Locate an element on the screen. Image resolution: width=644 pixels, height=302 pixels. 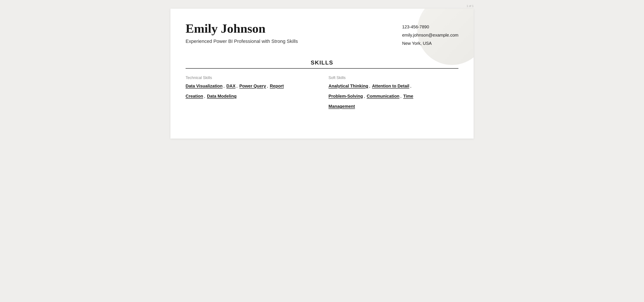
sep-1: , is located at coordinates (224, 86).